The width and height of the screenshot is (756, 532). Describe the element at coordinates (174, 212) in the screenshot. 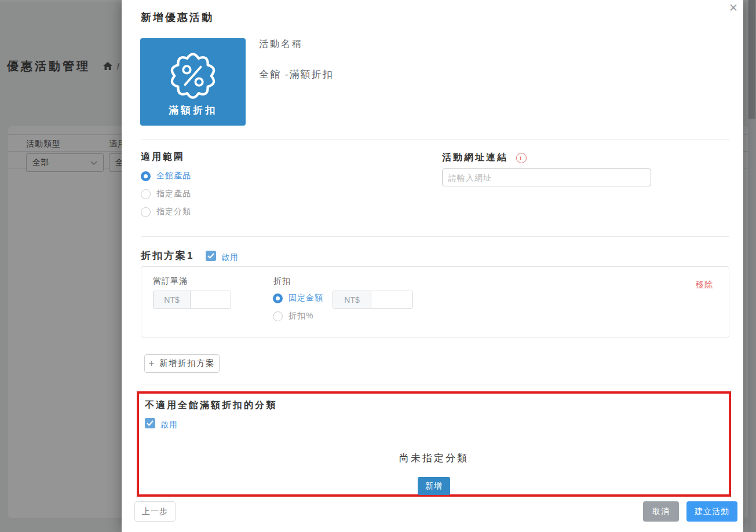

I see `radio-label: 指定分類` at that location.